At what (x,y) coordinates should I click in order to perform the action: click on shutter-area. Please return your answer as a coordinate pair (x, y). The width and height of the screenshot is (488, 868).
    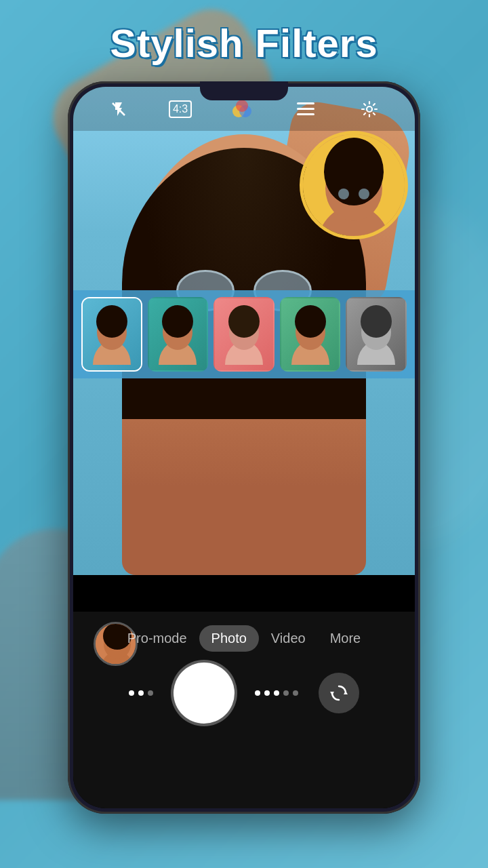
    Looking at the image, I should click on (244, 693).